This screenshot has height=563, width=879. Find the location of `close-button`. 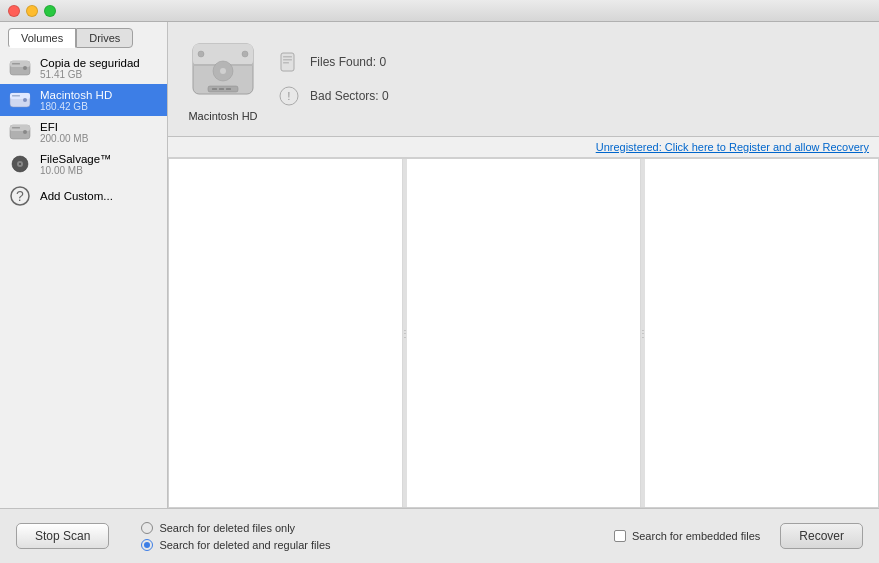

close-button is located at coordinates (14, 11).